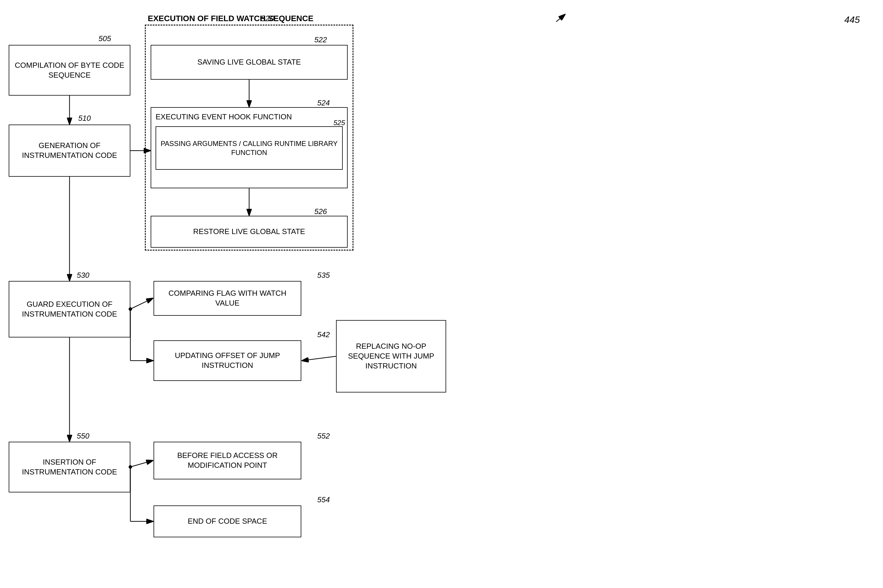  Describe the element at coordinates (249, 148) in the screenshot. I see `executing-box: EXECUTING EVENT HOOK FUNCTION 525 PASSIN…` at that location.